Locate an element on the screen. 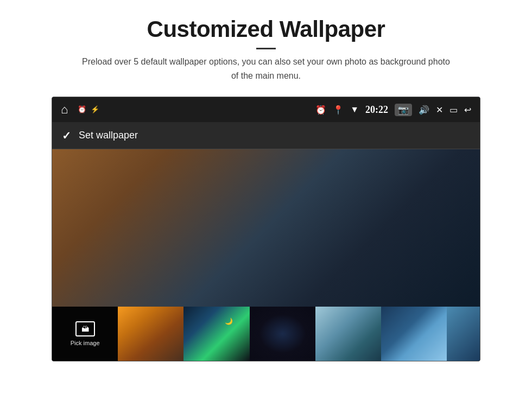 This screenshot has height=394, width=532. back-icon: ↩ is located at coordinates (468, 110).